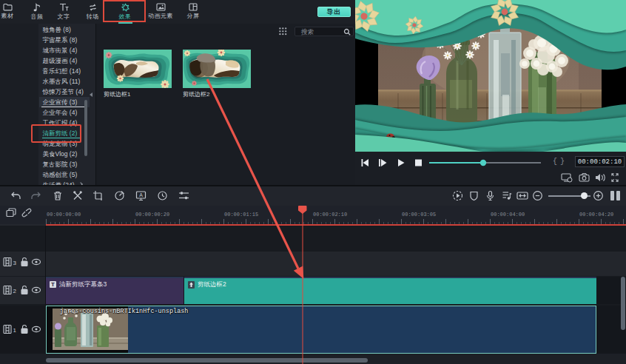  I want to click on svg-text: 3, so click(15, 263).